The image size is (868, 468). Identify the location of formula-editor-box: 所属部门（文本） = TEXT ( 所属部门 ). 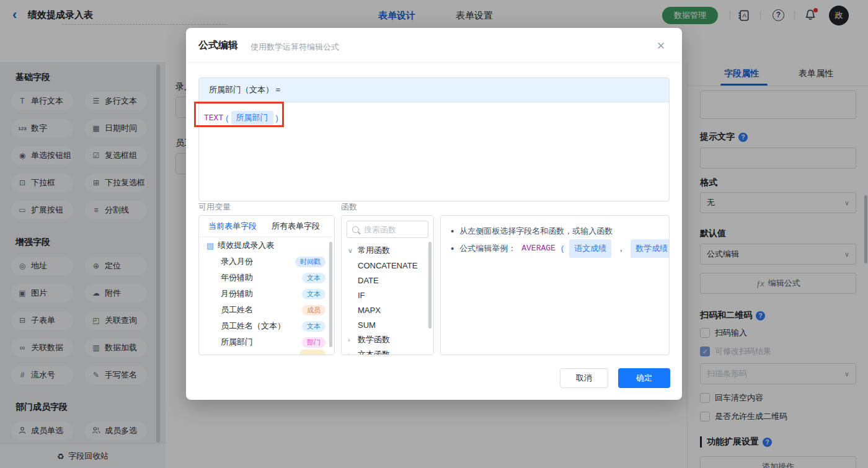
(434, 139).